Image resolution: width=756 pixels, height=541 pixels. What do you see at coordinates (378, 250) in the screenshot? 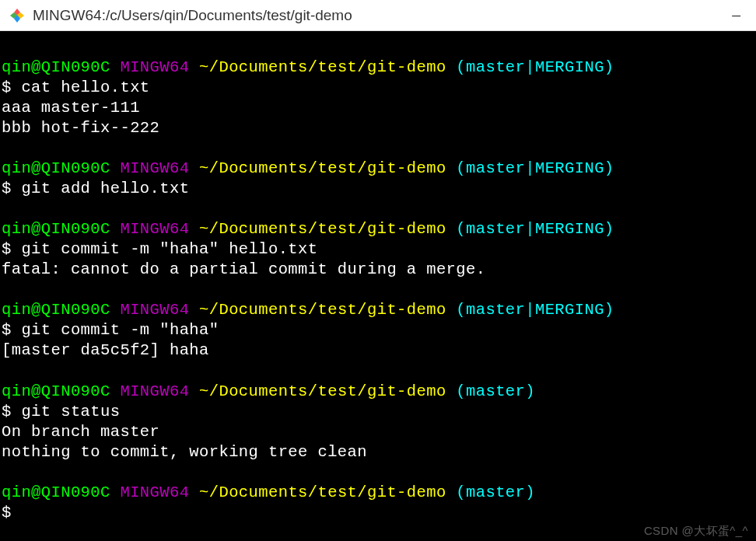
I see `command-line: $ git commit -m "haha" hello.txt` at bounding box center [378, 250].